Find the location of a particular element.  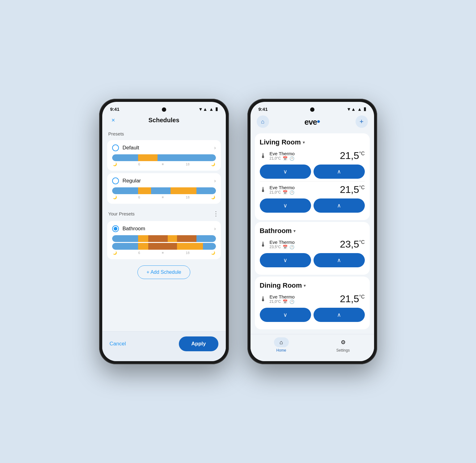

your-presets-label: Your Presets is located at coordinates (122, 214).